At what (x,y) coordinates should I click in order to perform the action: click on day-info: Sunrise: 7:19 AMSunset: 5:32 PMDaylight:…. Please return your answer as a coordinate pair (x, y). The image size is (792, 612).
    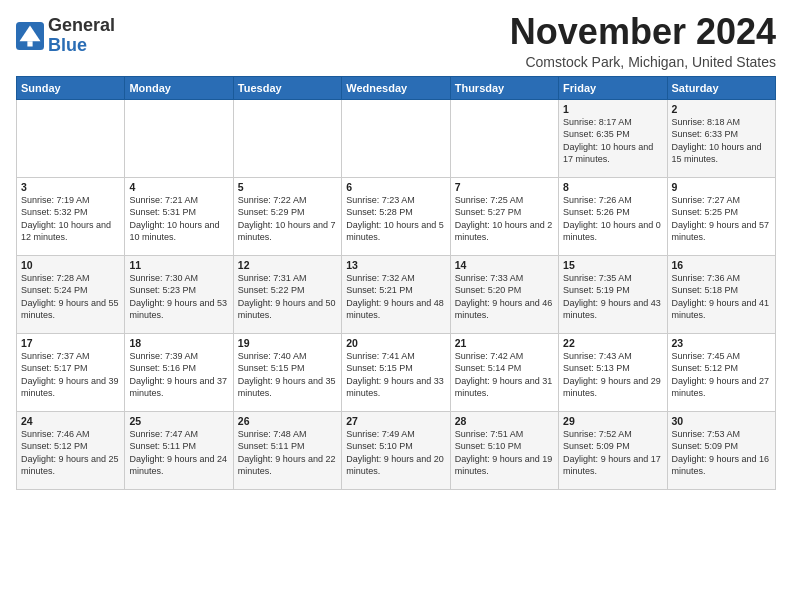
    Looking at the image, I should click on (66, 219).